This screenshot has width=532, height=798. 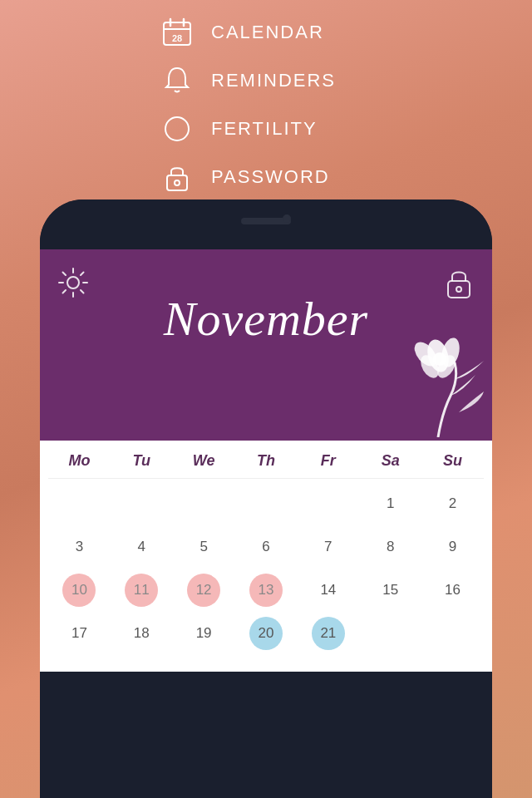 I want to click on cal-cell-10: 10, so click(x=80, y=590).